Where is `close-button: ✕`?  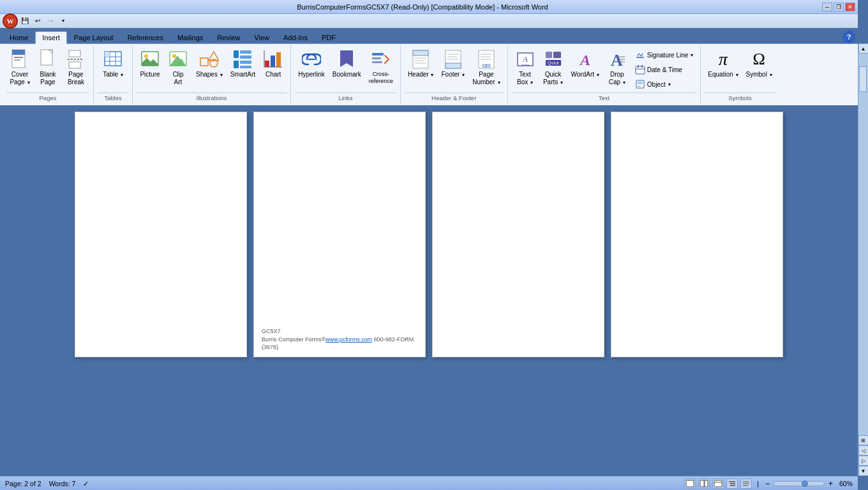
close-button: ✕ is located at coordinates (850, 7).